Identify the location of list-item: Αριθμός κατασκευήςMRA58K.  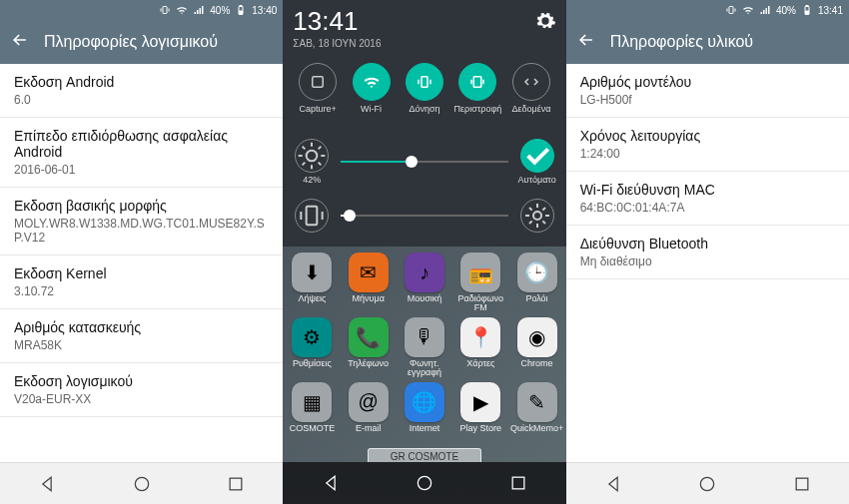
(142, 336).